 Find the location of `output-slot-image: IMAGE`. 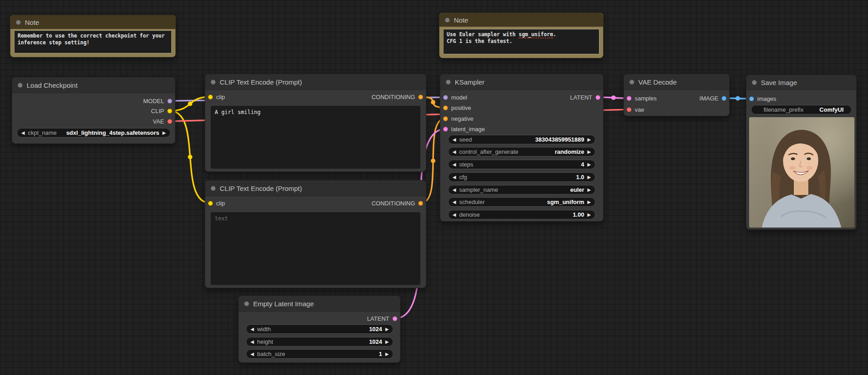

output-slot-image: IMAGE is located at coordinates (713, 98).